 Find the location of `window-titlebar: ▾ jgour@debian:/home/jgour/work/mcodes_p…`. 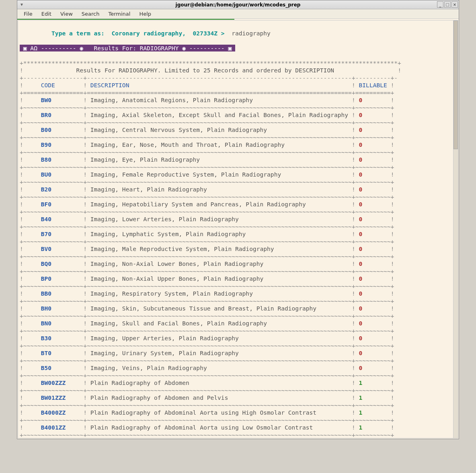

window-titlebar: ▾ jgour@debian:/home/jgour/work/mcodes_p… is located at coordinates (238, 5).